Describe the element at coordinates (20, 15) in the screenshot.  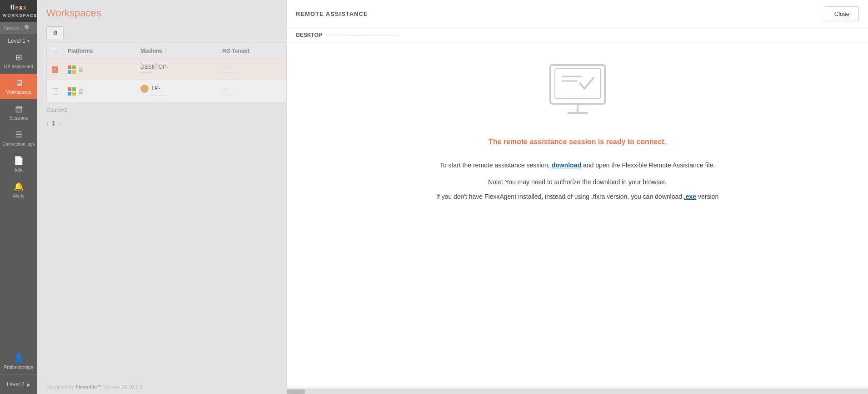
I see `logo-workspaces: WORKSPACES` at that location.